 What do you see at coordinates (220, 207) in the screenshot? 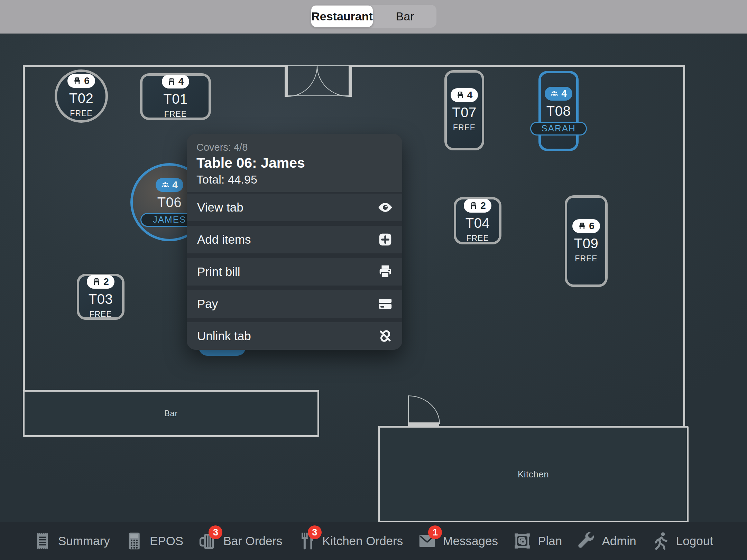
I see `menu-item-label: View tab` at bounding box center [220, 207].